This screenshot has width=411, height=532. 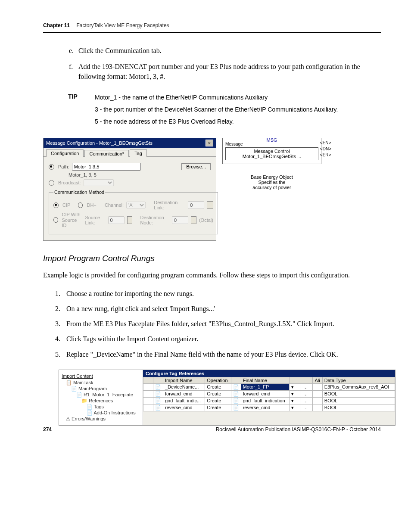 I want to click on numbered-steps: Choose a routine for importing the new r…, so click(x=218, y=324).